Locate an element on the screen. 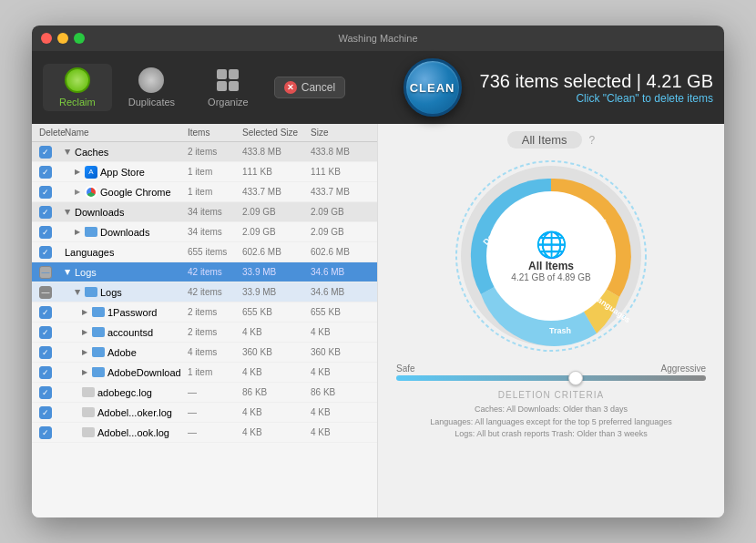 Image resolution: width=756 pixels, height=543 pixels. row-selsize: 2.09 GB is located at coordinates (277, 231).